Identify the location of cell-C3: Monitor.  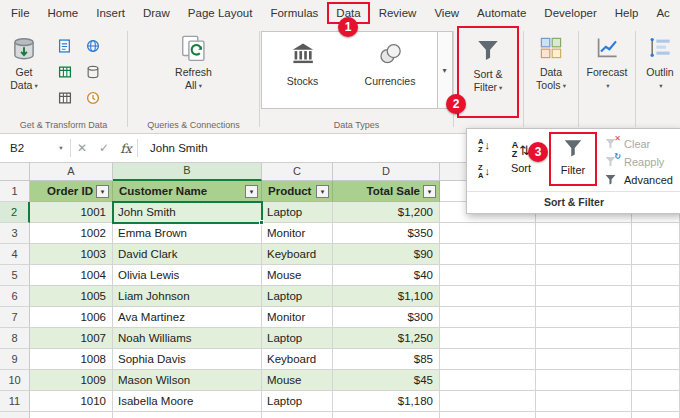
(298, 234).